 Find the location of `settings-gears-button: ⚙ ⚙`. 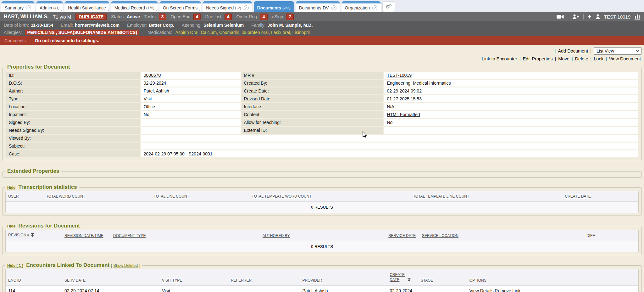

settings-gears-button: ⚙ ⚙ is located at coordinates (389, 7).